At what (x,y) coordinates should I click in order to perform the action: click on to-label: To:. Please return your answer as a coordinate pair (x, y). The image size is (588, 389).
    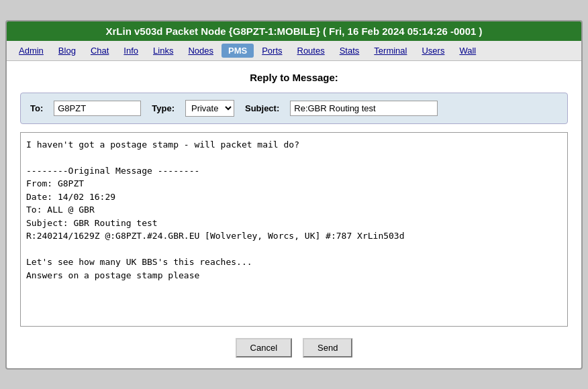
    Looking at the image, I should click on (36, 109).